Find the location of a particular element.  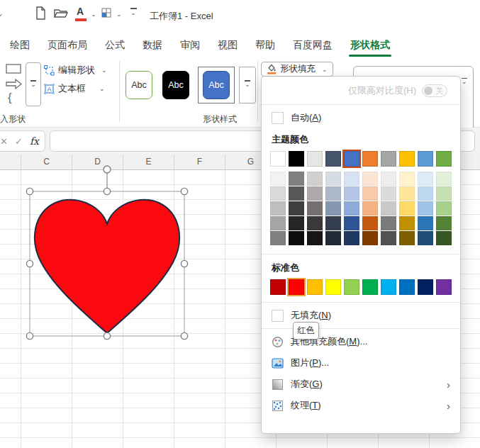

tab-页面布局: 页面布局 is located at coordinates (67, 45).